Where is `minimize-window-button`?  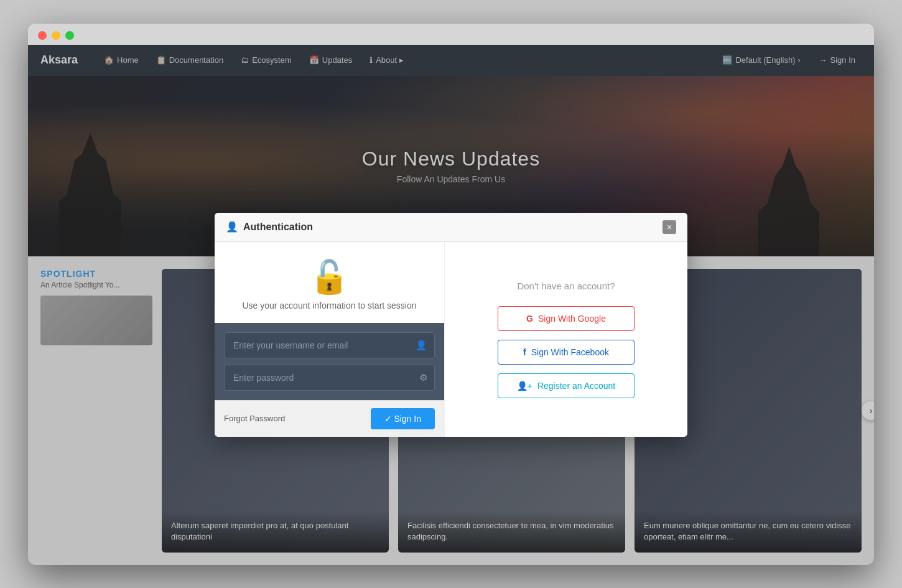
minimize-window-button is located at coordinates (56, 35).